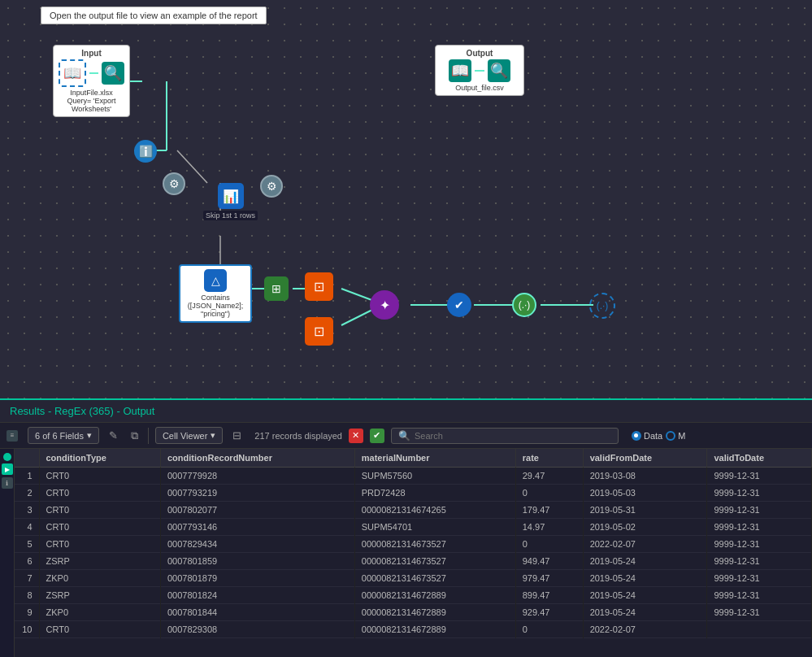  What do you see at coordinates (99, 613) in the screenshot?
I see `cell-value: ZKP0` at bounding box center [99, 613].